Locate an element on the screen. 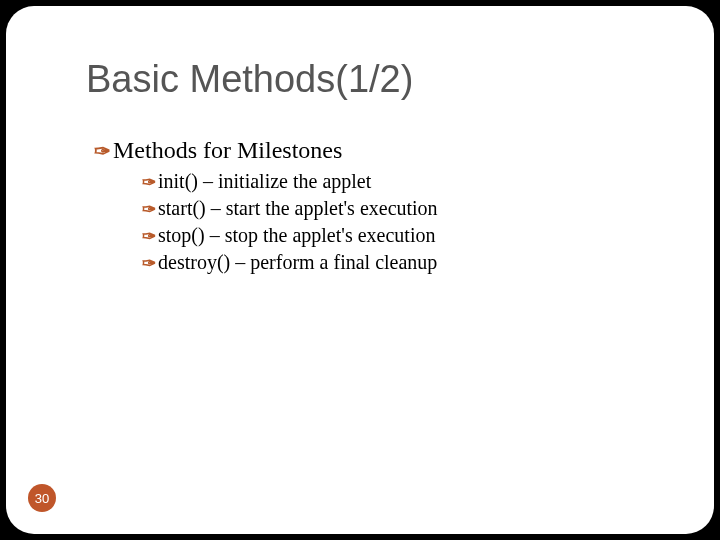 The image size is (720, 540). list-item: ✑init() – initialize the applet is located at coordinates (408, 182).